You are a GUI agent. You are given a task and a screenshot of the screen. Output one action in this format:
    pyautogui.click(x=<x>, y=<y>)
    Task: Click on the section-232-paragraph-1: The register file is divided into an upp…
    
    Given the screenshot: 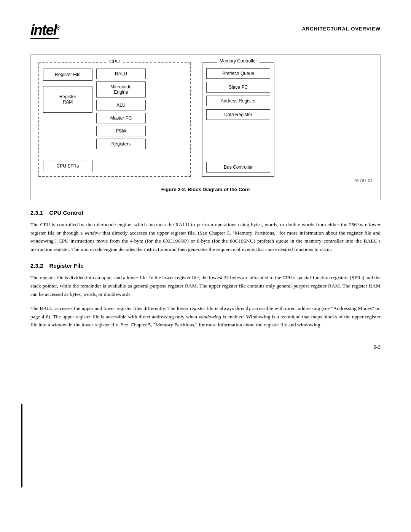 What is the action you would take?
    pyautogui.click(x=206, y=286)
    